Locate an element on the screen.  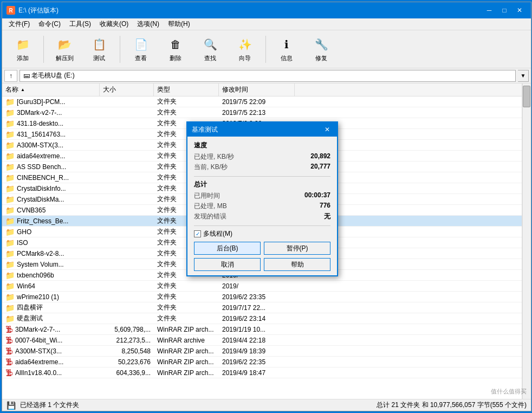
toolbar-btn-测试: 📋测试 is located at coordinates (99, 49).